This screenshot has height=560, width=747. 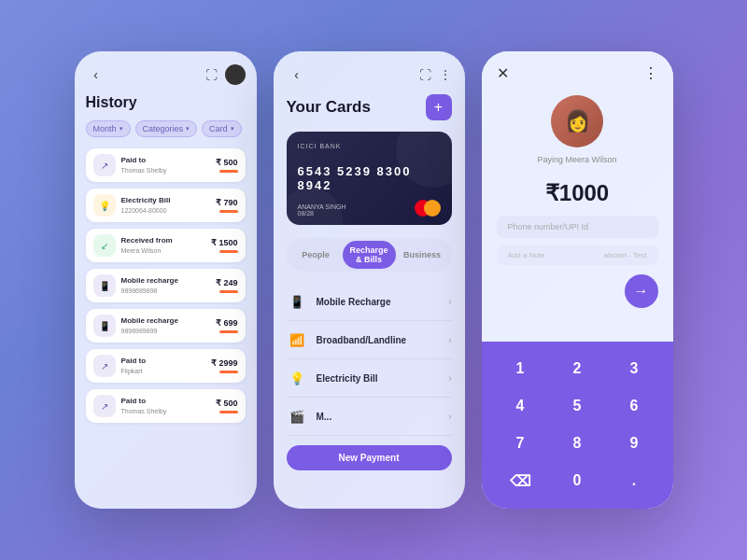 What do you see at coordinates (635, 443) in the screenshot?
I see `numpad-key-9: 9` at bounding box center [635, 443].